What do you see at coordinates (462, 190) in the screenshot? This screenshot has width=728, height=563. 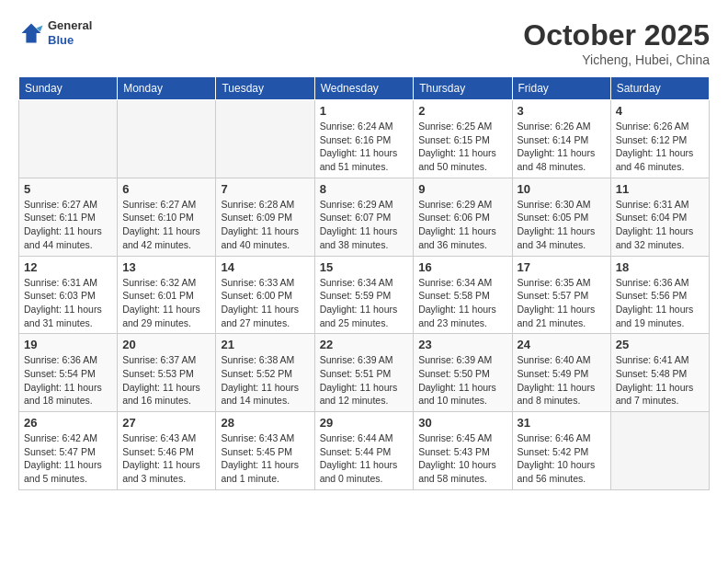 I see `day-number: 9` at bounding box center [462, 190].